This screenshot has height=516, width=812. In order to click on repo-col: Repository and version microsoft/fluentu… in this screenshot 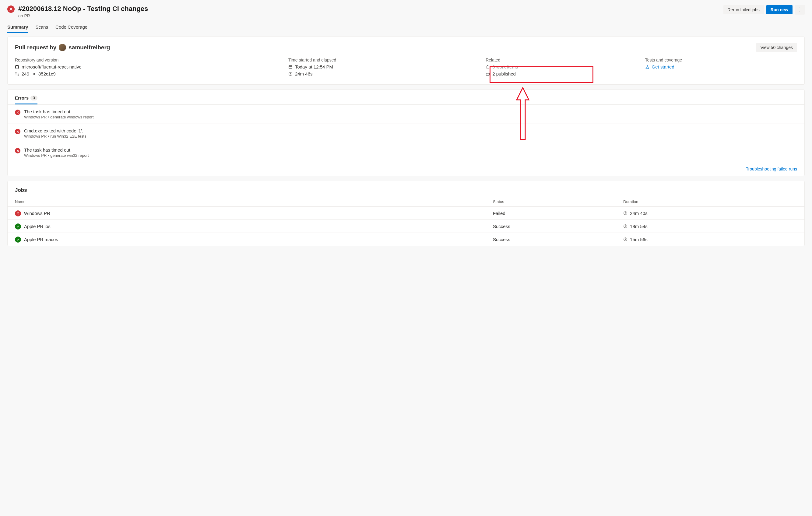, I will do `click(148, 68)`.